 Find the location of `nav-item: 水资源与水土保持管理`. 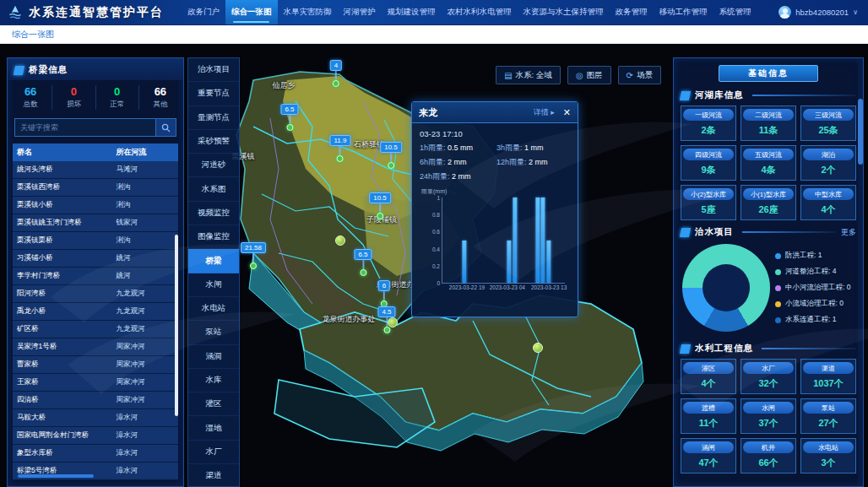

nav-item: 水资源与水土保持管理 is located at coordinates (564, 12).